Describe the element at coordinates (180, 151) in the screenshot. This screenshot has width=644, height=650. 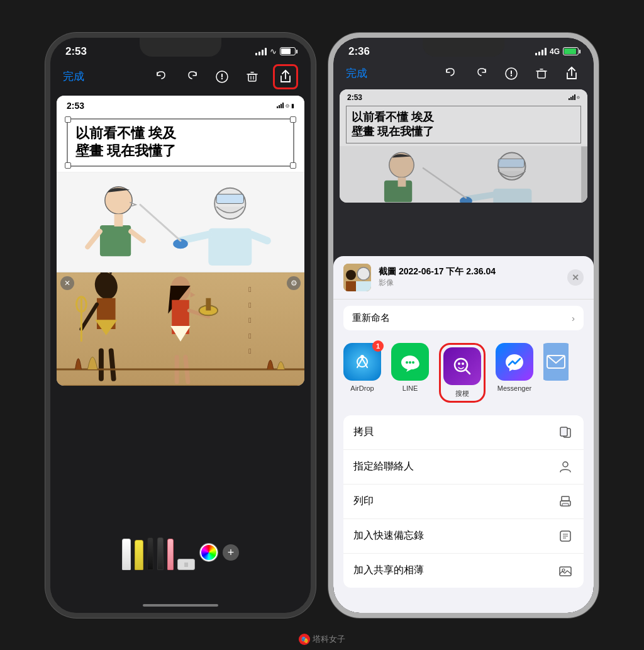
I see `meme-text-line2-1: 壁畫 現在我懂了` at that location.